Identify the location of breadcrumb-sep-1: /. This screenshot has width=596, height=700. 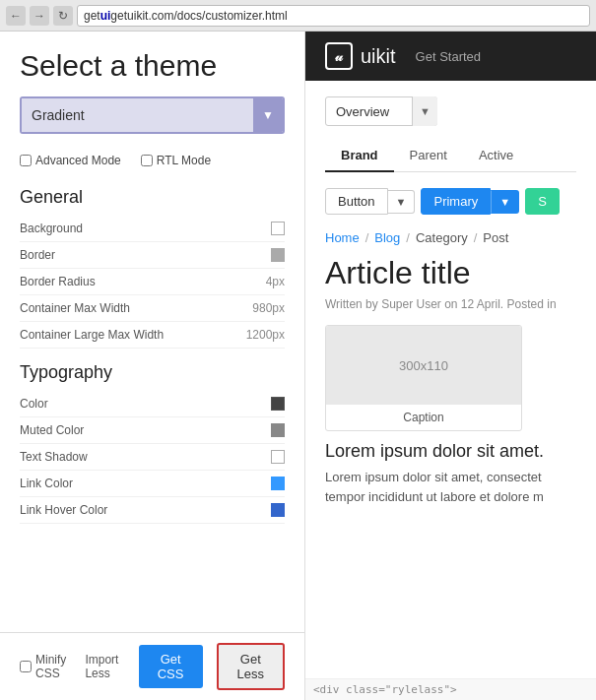
(367, 238).